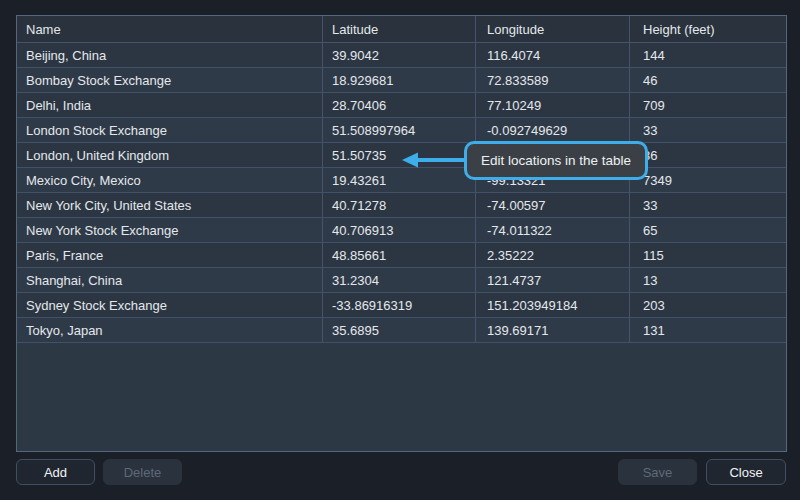  Describe the element at coordinates (553, 130) in the screenshot. I see `table-cell: -0.092749629` at that location.